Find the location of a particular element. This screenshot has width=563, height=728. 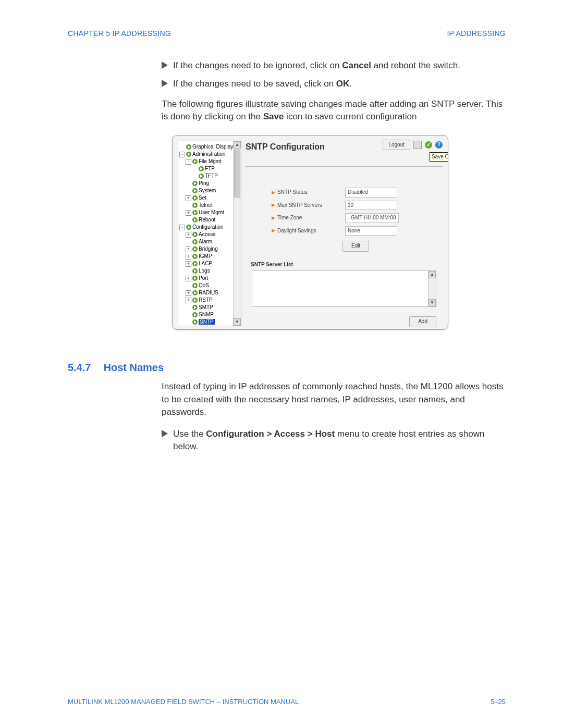

nav-item-snmp: SNMP is located at coordinates (206, 315).